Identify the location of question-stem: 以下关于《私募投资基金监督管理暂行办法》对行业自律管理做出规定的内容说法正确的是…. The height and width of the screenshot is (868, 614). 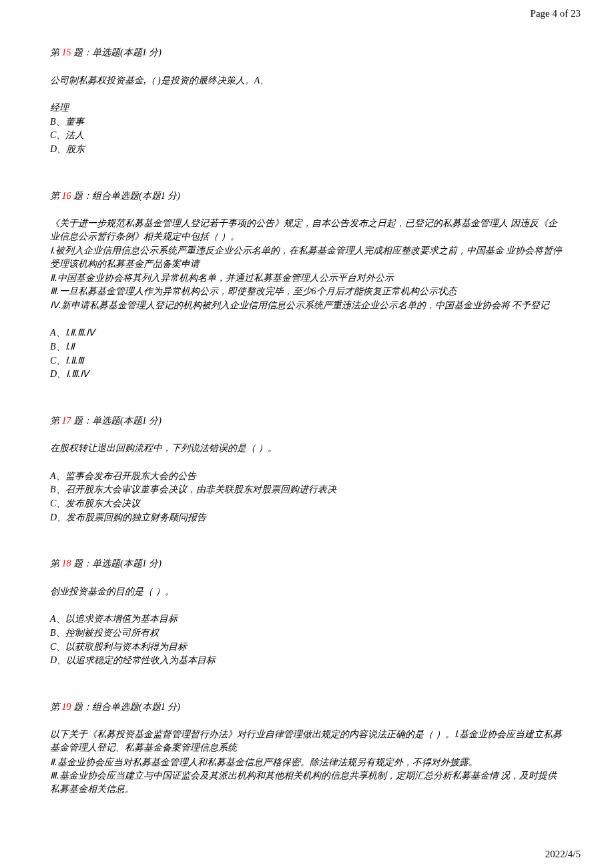
(307, 741).